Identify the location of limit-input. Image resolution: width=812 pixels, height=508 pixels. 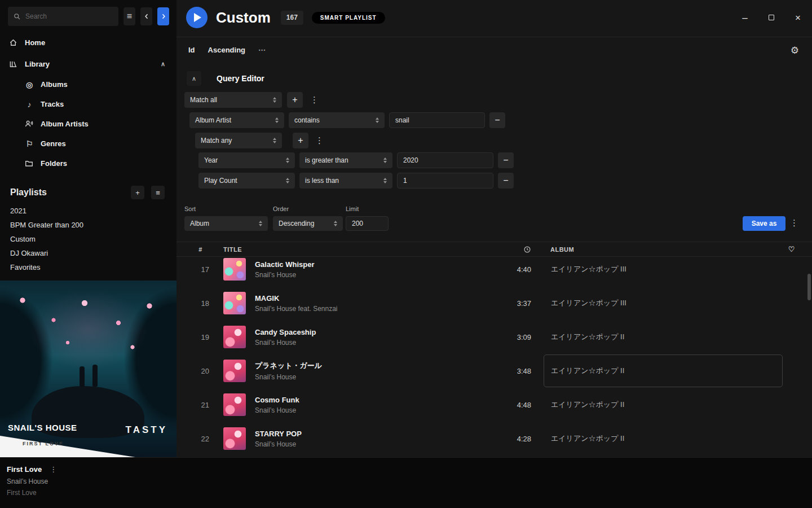
(367, 224).